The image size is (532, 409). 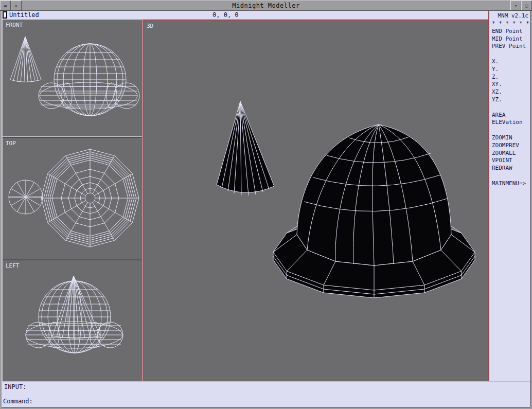 I want to click on titlebar: ▬ ✕ Midnight Modeller ▾ ▢, so click(x=266, y=5).